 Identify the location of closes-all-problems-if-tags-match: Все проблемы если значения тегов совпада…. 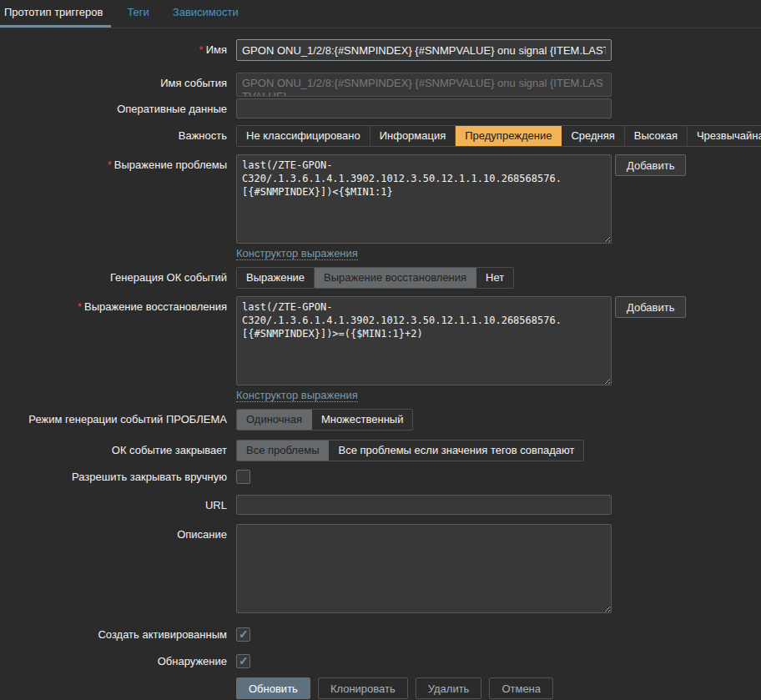
(456, 451).